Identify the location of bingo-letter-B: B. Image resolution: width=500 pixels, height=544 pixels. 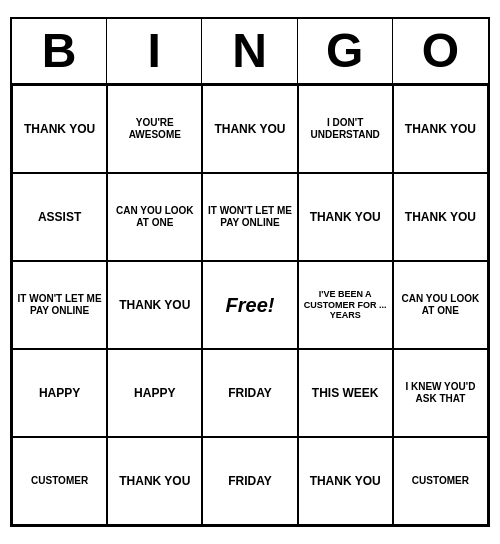
(60, 51).